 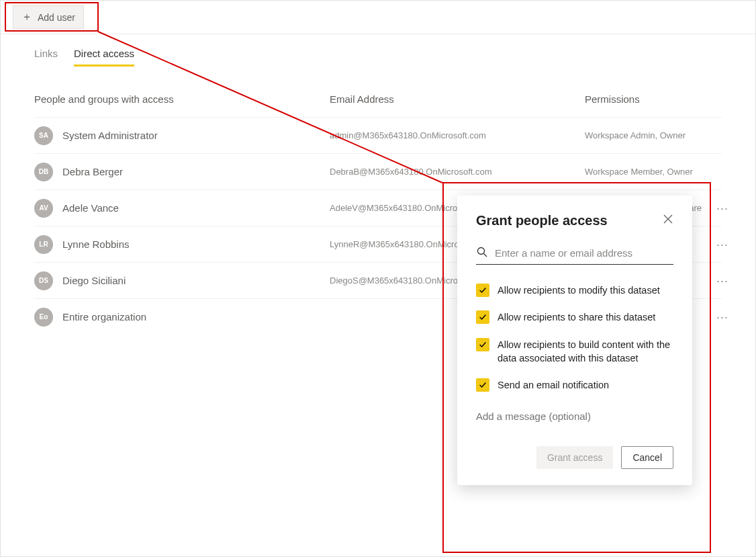 I want to click on dialog-actions: Grant access Cancel, so click(x=575, y=458).